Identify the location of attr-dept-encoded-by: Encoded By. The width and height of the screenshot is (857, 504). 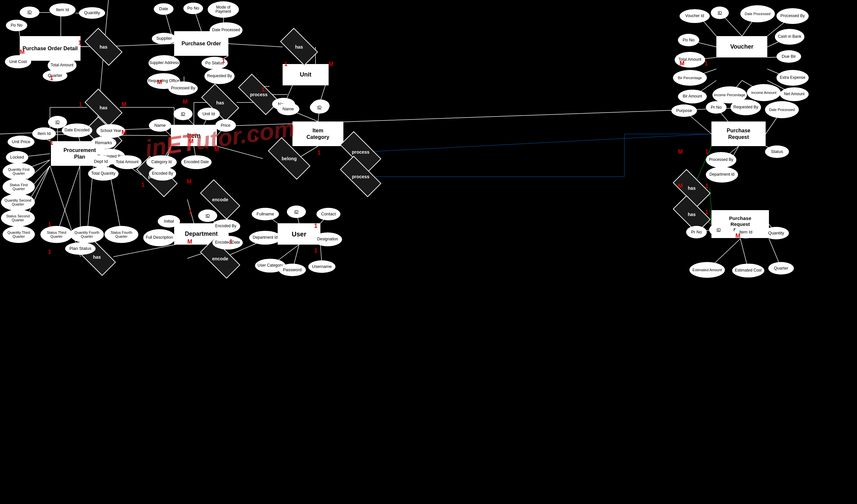
(226, 226).